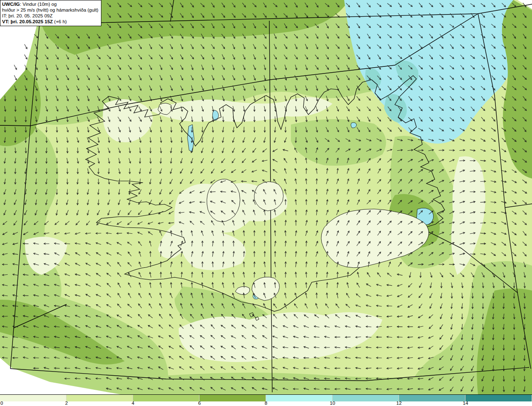 The image size is (532, 406). I want to click on colorbar-tick-label: 8, so click(266, 403).